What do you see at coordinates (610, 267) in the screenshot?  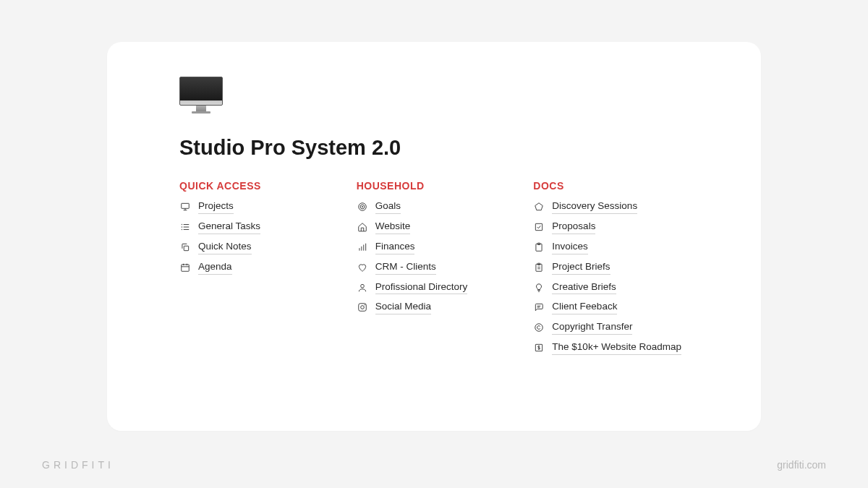 I see `link-item: Project Briefs` at bounding box center [610, 267].